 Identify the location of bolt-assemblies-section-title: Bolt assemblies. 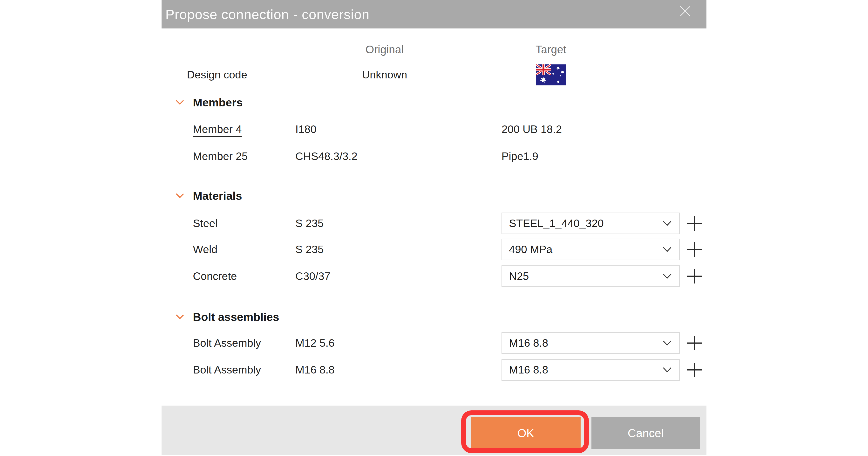
(244, 317).